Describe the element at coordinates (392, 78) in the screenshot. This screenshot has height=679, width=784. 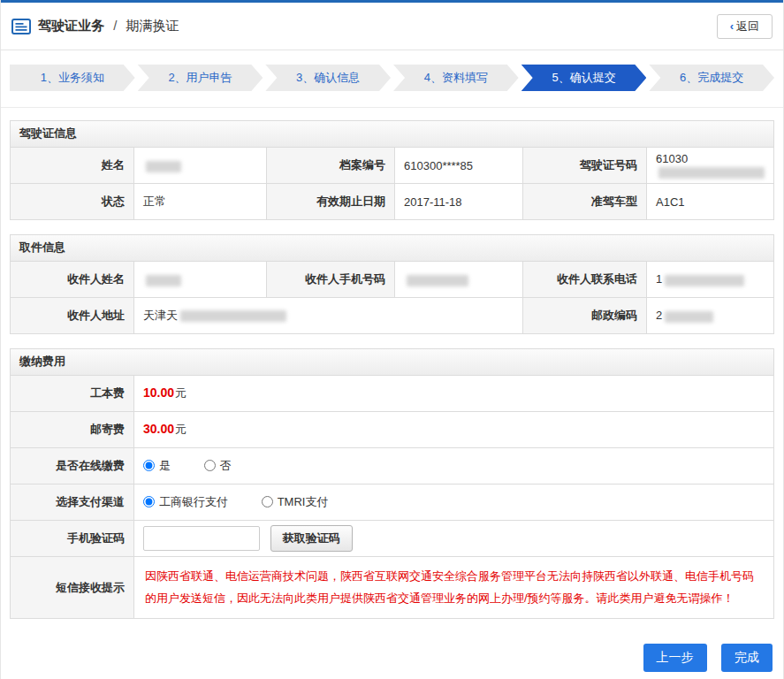
I see `step-arrows: 1、业务须知 2、用户申告 3、确认信息 4、资料填写 5、确认提交 6、完成提…` at that location.